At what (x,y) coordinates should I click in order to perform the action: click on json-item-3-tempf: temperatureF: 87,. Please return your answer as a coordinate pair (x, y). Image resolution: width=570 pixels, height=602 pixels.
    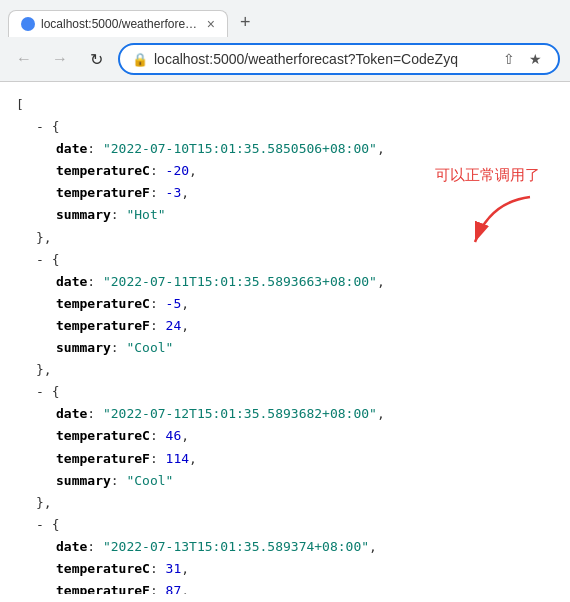
    Looking at the image, I should click on (285, 587).